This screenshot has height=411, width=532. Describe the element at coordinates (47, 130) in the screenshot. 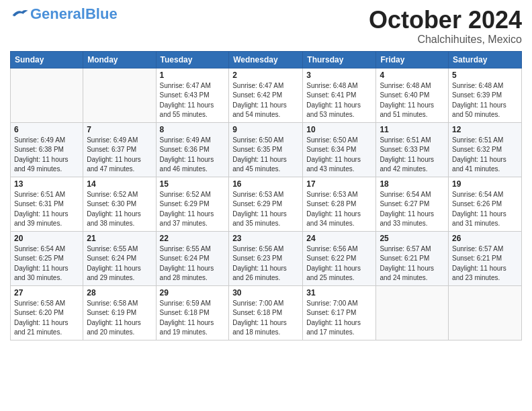

I see `day-number: 6` at that location.